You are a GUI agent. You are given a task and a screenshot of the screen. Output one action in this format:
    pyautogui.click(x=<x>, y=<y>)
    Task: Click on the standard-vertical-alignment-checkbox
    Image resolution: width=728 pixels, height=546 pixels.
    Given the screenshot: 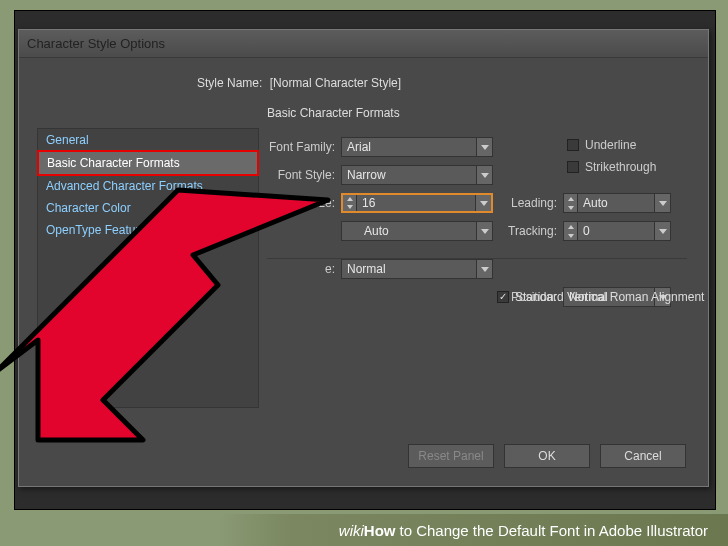 What is the action you would take?
    pyautogui.click(x=503, y=297)
    